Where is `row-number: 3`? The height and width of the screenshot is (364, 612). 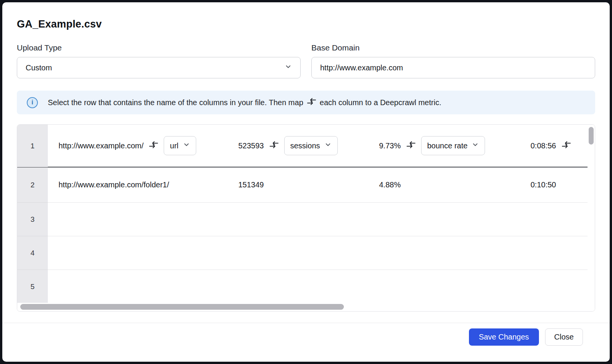
row-number: 3 is located at coordinates (33, 219).